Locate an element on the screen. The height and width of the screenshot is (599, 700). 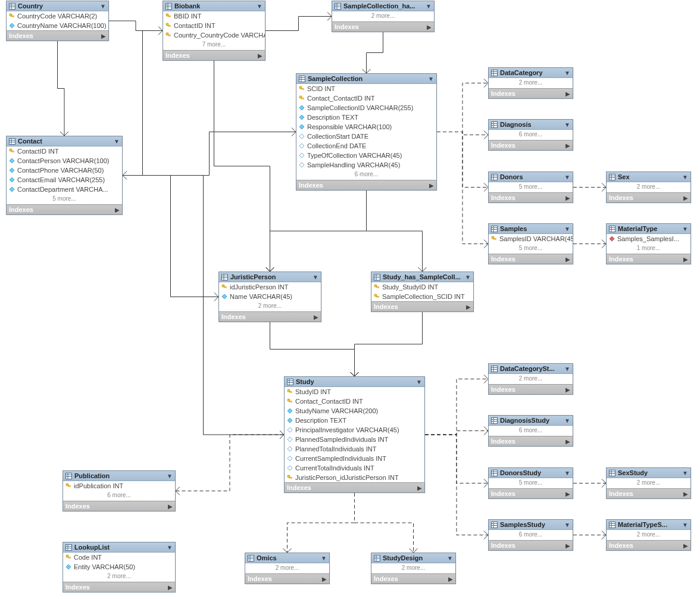
entity-header: Sex▼ is located at coordinates (649, 177).